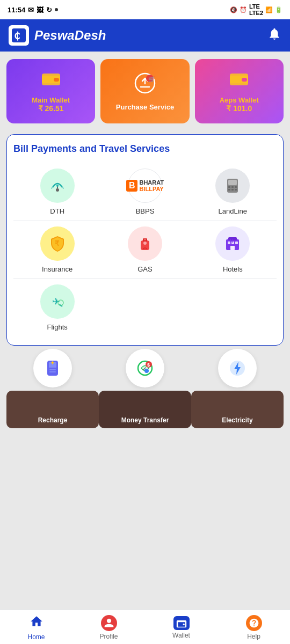 This screenshot has width=290, height=644. I want to click on svg-text: H, so click(232, 241).